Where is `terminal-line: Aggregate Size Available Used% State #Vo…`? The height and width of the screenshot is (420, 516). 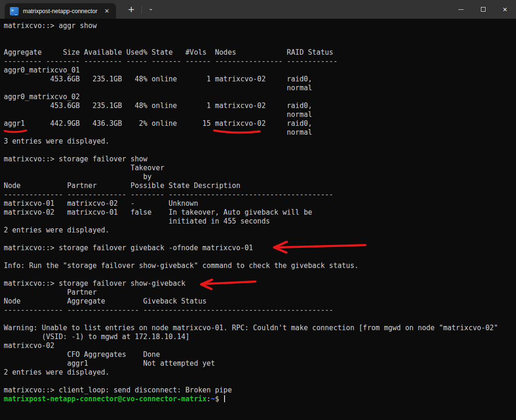 terminal-line: Aggregate Size Available Used% State #Vo… is located at coordinates (260, 52).